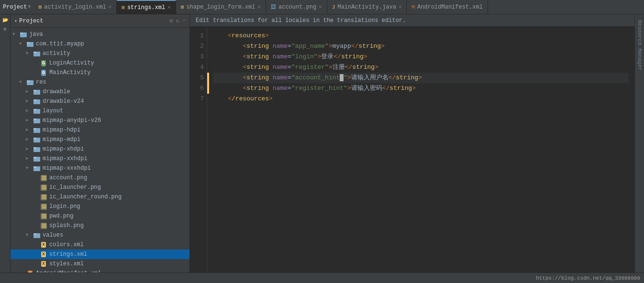 This screenshot has width=644, height=283. I want to click on dropdown-icon: ▼, so click(29, 7).